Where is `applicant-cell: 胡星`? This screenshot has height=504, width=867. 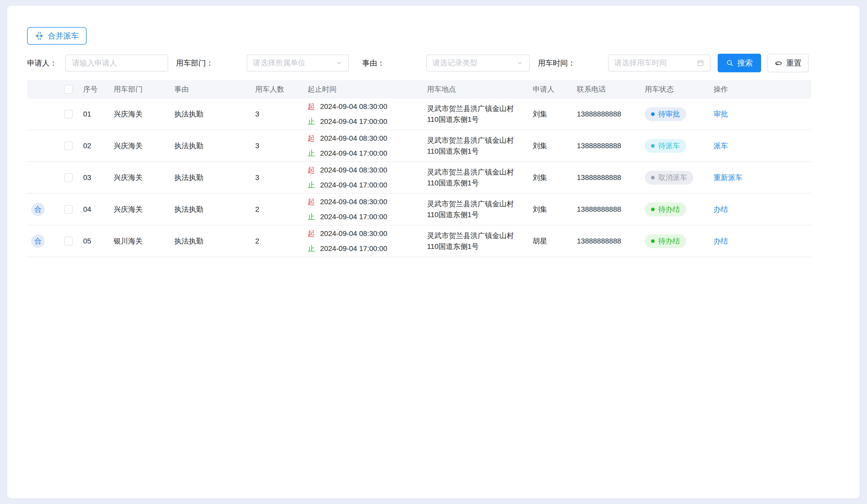 applicant-cell: 胡星 is located at coordinates (552, 241).